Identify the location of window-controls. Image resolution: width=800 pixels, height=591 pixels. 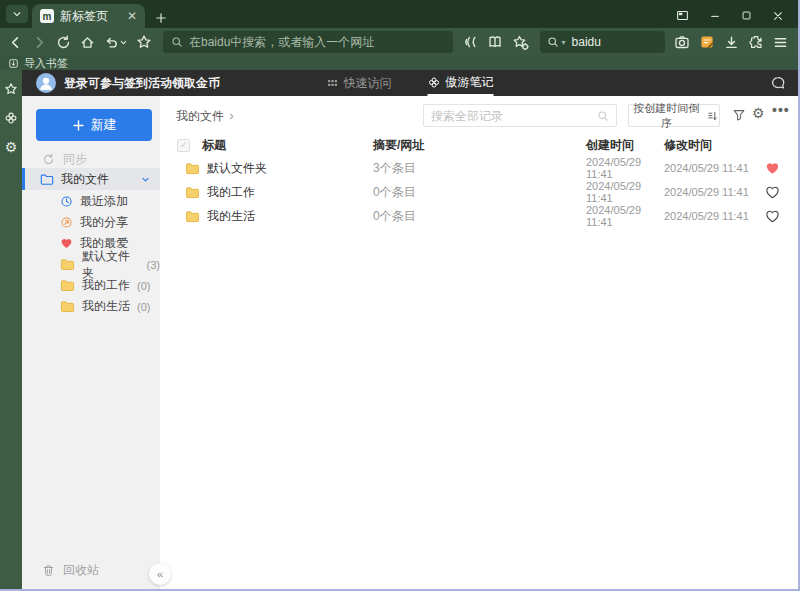
(737, 18).